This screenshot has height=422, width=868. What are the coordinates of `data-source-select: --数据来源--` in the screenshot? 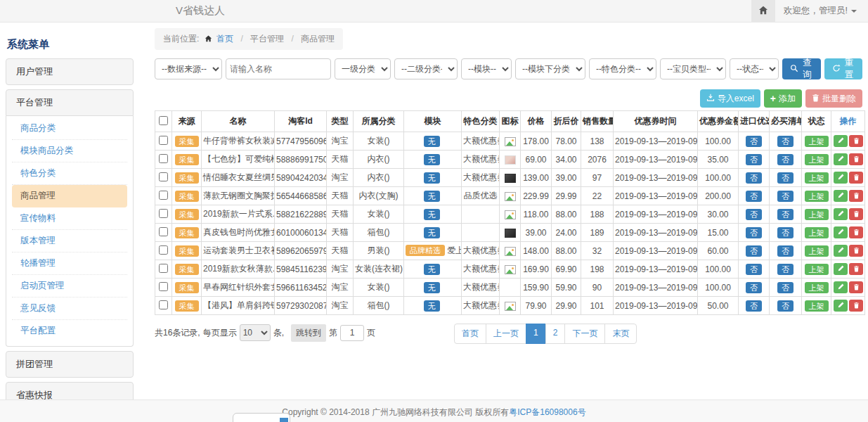 It's located at (188, 69).